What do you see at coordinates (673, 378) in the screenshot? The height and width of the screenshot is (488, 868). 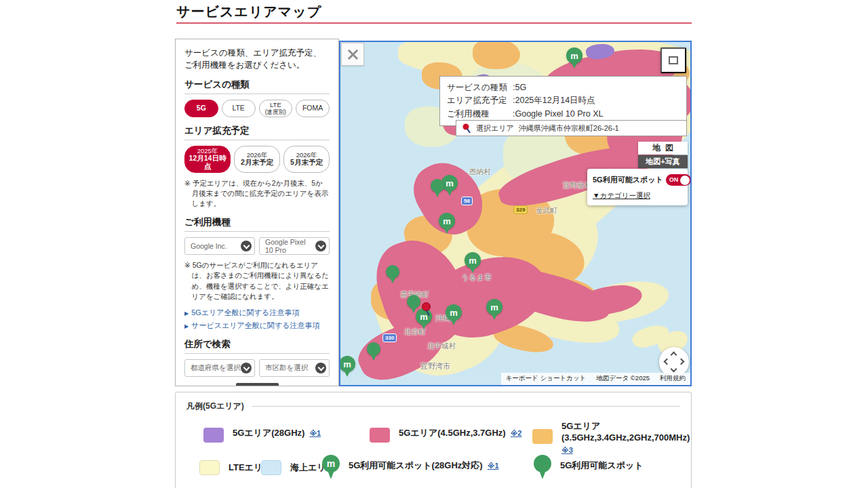 I see `terms-link: 利用規約` at bounding box center [673, 378].